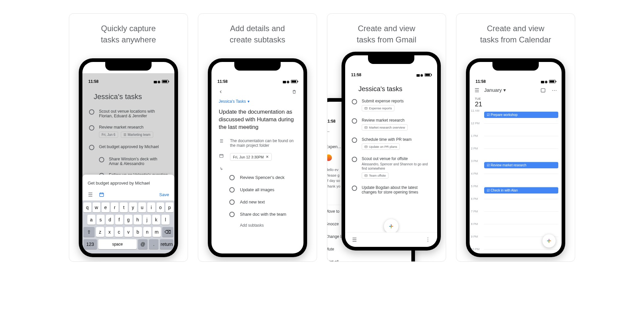  Describe the element at coordinates (257, 225) in the screenshot. I see `add-subtask-button: Add subtasks` at that location.